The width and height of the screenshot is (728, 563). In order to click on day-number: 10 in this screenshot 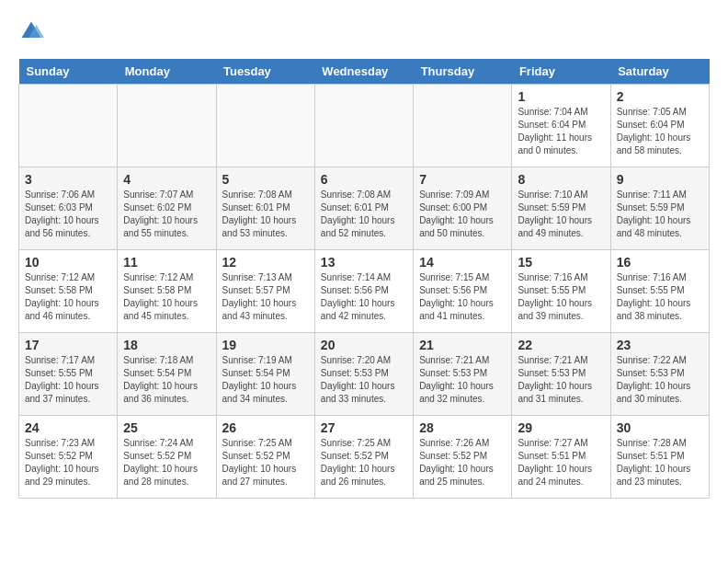, I will do `click(68, 262)`.